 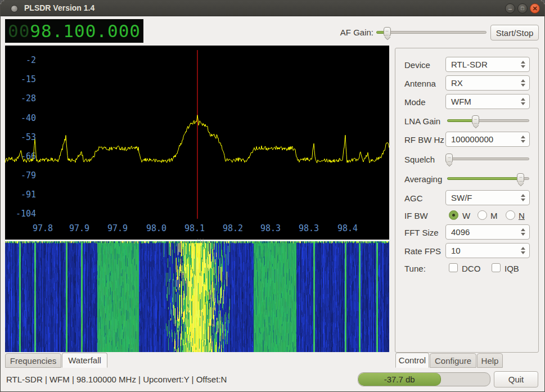 I want to click on if-bw-label: IF BW, so click(x=416, y=216).